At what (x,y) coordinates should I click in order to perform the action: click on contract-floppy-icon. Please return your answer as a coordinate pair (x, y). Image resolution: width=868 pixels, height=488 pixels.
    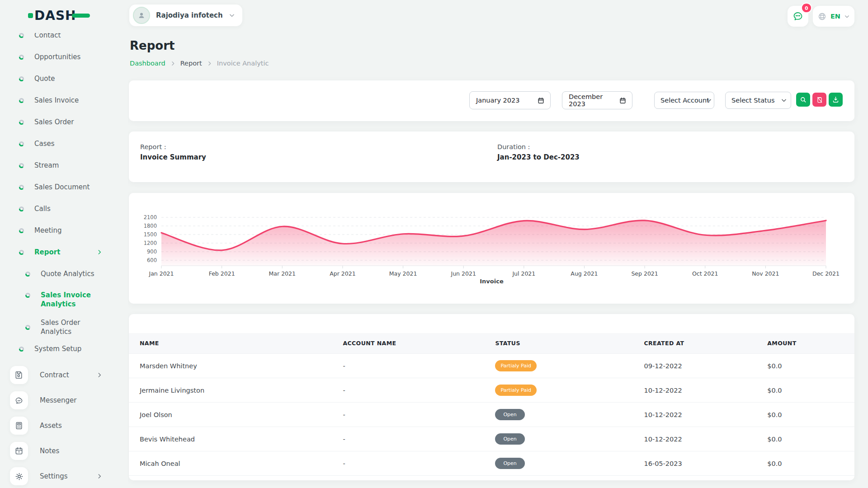
    Looking at the image, I should click on (19, 375).